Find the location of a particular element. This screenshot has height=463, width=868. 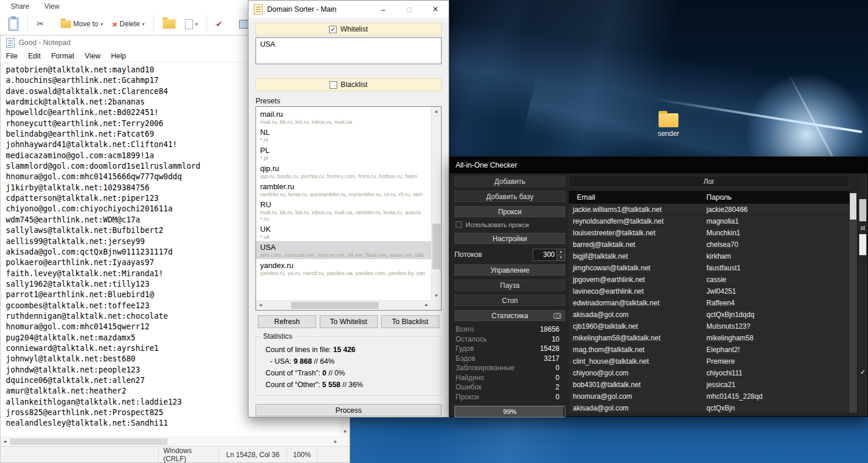

process-button: Process is located at coordinates (349, 410).